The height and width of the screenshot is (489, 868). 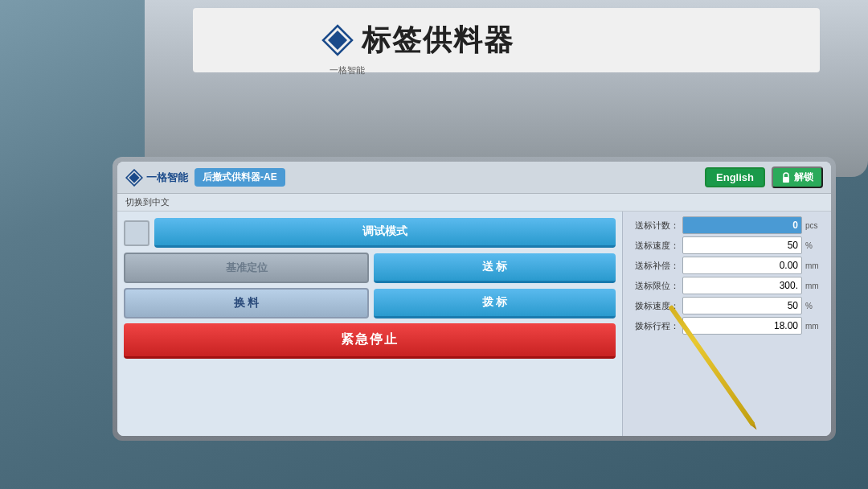 What do you see at coordinates (727, 323) in the screenshot?
I see `right-panel: 送标计数：0pcs送标速度：50%送标补偿：0.00mm送标限位：300.mm拨…` at bounding box center [727, 323].